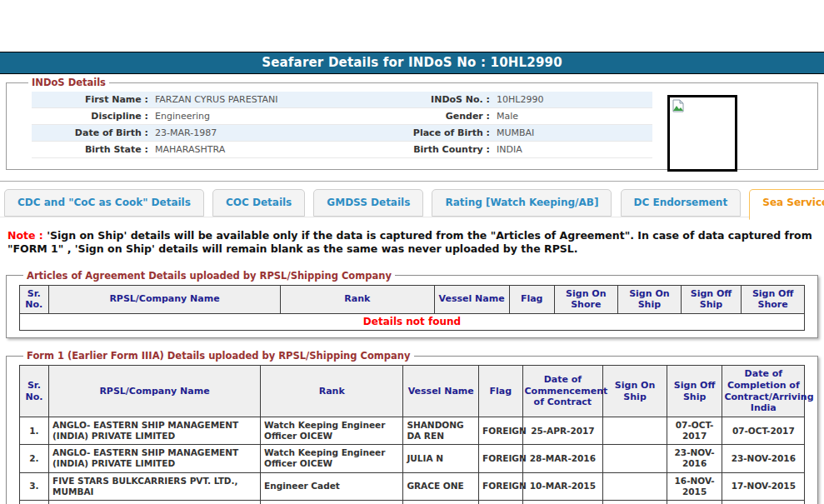 The width and height of the screenshot is (824, 504). I want to click on details-not-found-row: Details not found, so click(412, 322).